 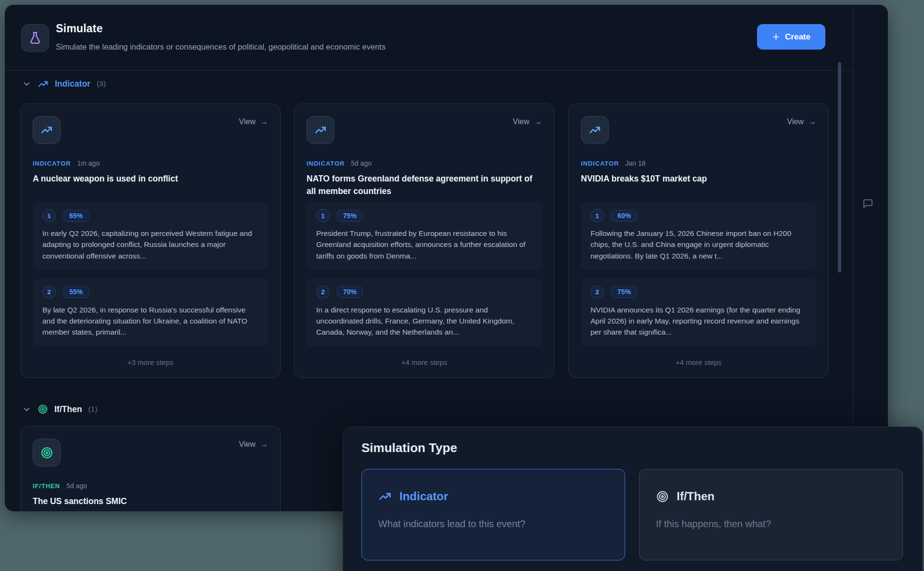 I want to click on step-text: By late Q2 2026, in response to Russia's…, so click(x=150, y=321).